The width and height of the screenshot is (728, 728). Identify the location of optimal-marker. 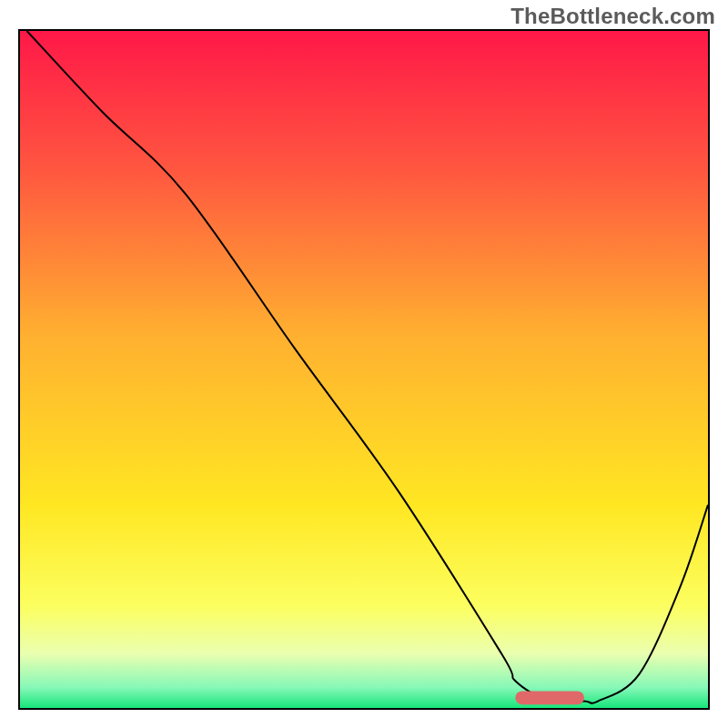
(550, 697).